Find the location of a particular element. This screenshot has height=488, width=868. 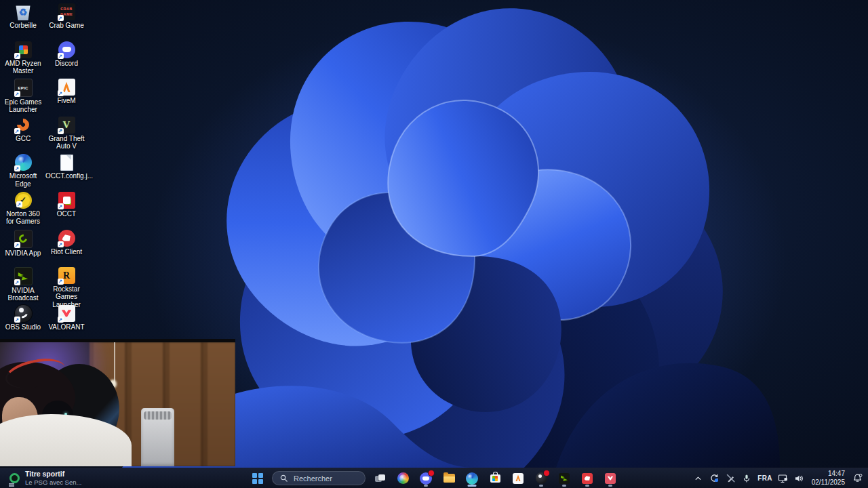

valorant-icon: ↗ is located at coordinates (66, 313).